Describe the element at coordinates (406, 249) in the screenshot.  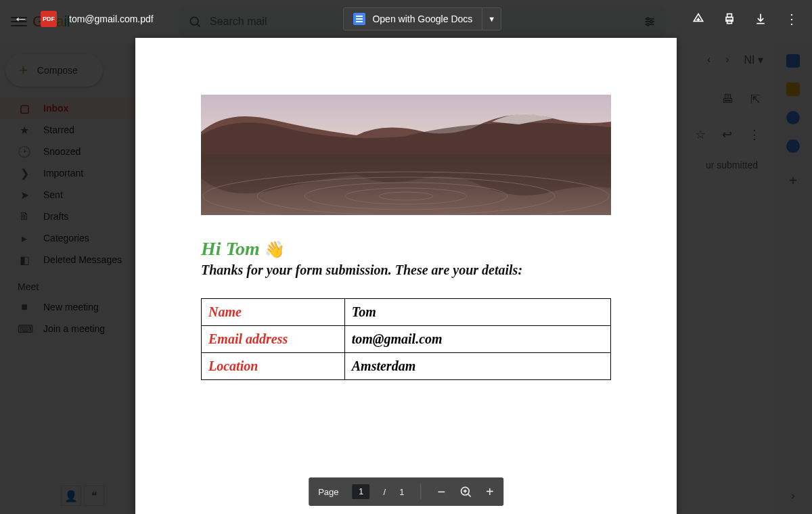
I see `greeting: Hi Tom 👋` at that location.